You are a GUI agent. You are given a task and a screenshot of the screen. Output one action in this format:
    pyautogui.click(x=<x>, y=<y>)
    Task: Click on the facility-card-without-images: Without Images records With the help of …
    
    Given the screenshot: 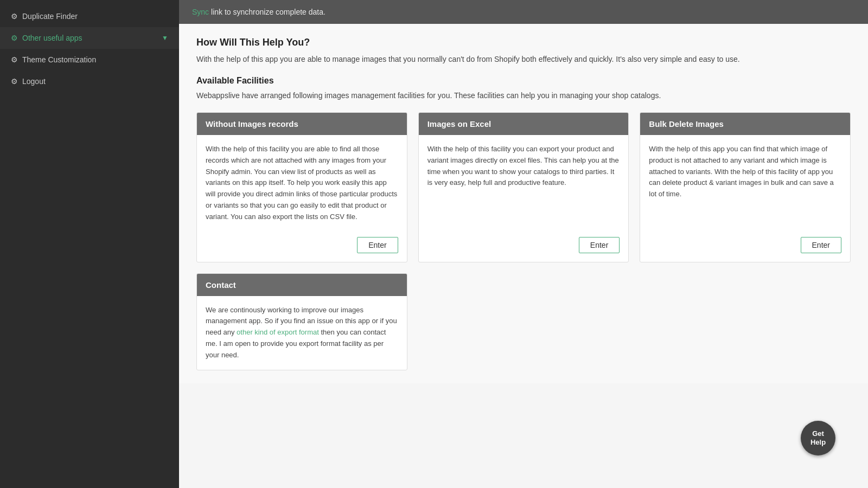 What is the action you would take?
    pyautogui.click(x=302, y=188)
    